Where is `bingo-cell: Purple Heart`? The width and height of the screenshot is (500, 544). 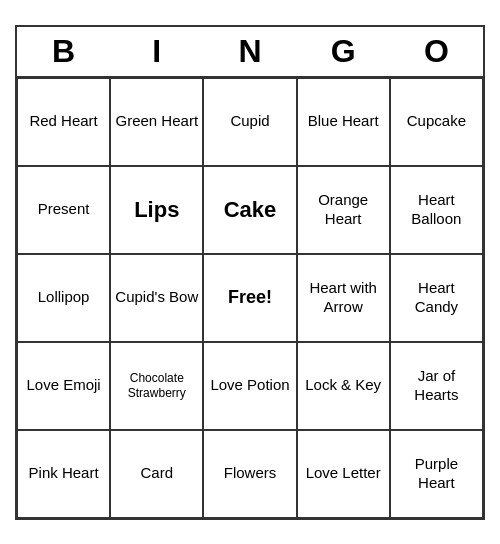
bingo-cell: Purple Heart is located at coordinates (436, 474).